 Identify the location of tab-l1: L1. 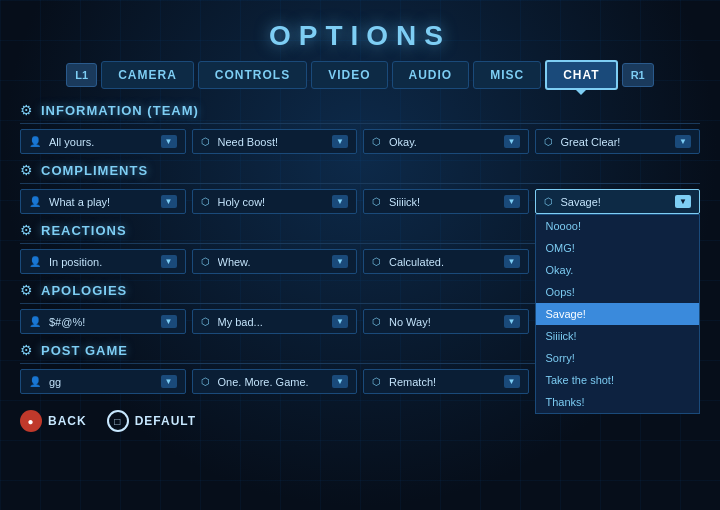
(82, 75).